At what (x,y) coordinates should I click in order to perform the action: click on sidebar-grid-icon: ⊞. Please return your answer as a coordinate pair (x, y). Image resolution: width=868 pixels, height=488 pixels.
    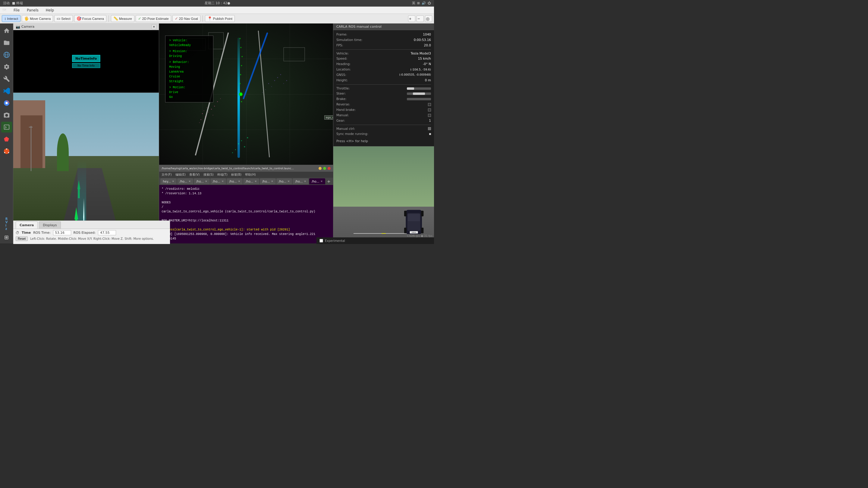
    Looking at the image, I should click on (7, 237).